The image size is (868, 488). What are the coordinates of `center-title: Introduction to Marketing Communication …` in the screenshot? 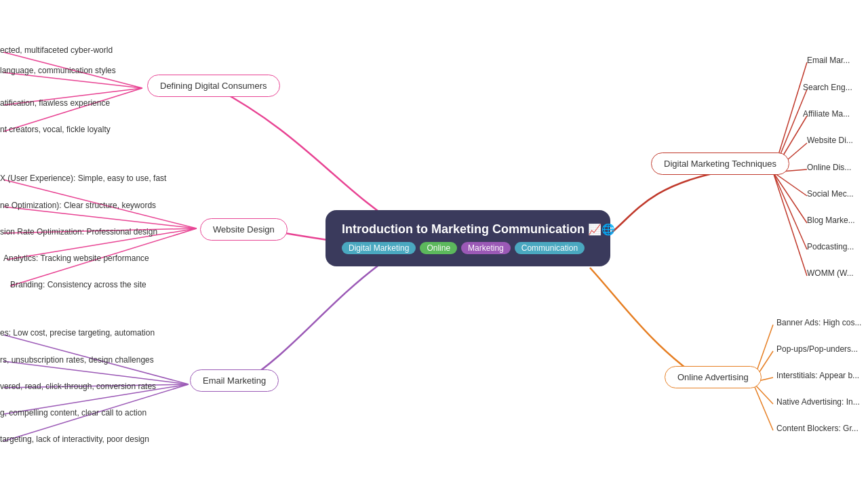 It's located at (468, 229).